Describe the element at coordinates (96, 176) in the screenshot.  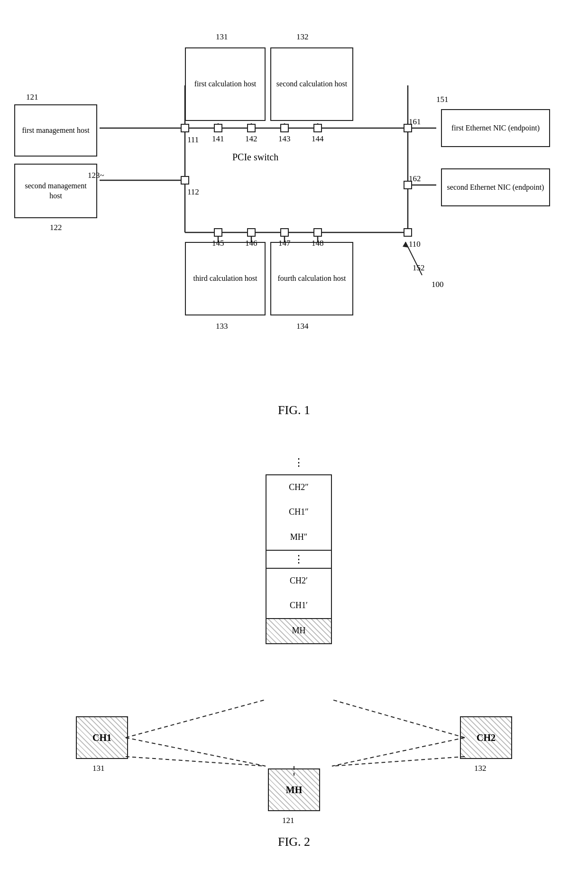
I see `ref-123: 123~` at that location.